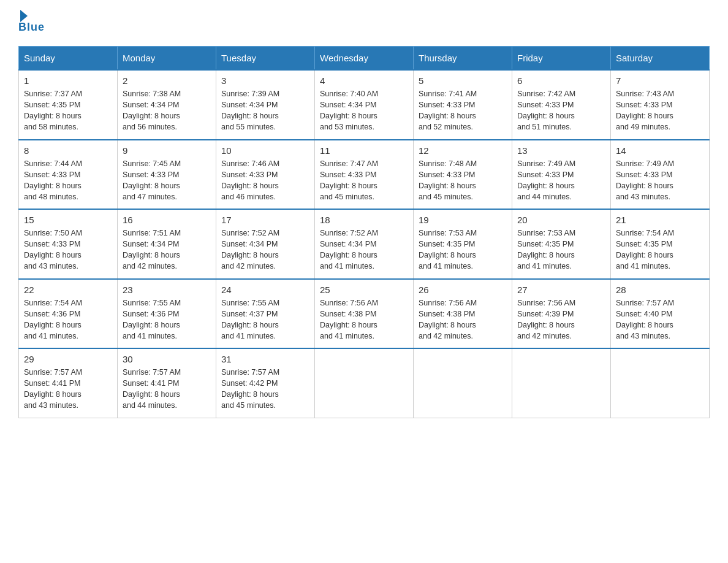 The width and height of the screenshot is (728, 563). I want to click on day-number: 2, so click(167, 81).